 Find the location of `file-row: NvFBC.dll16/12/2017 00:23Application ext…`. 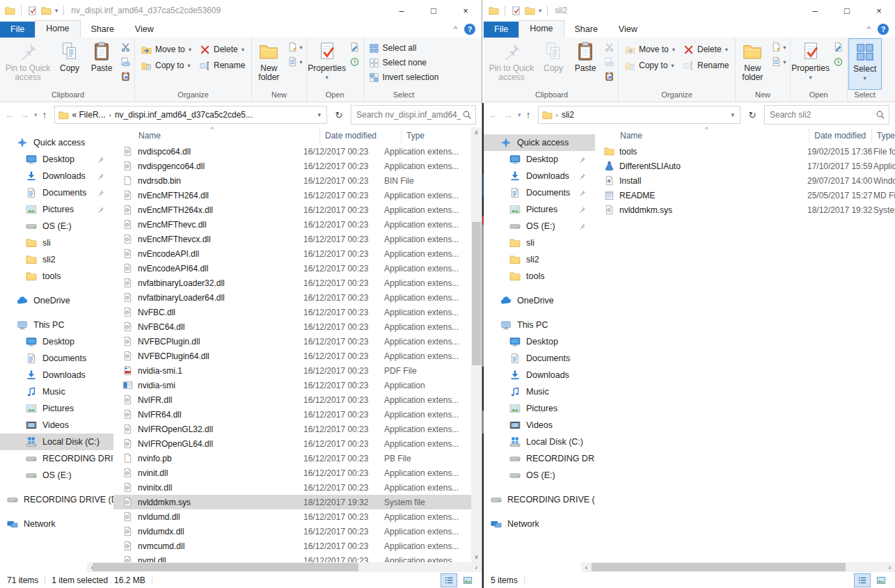

file-row: NvFBC.dll16/12/2017 00:23Application ext… is located at coordinates (292, 312).